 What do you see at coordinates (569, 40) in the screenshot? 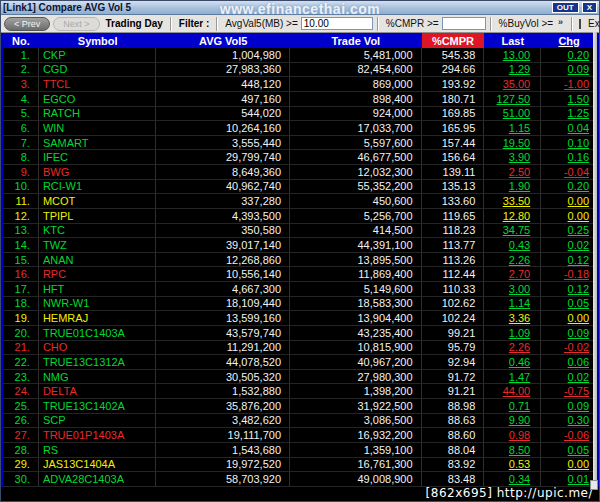
I see `header-chg: Chg` at bounding box center [569, 40].